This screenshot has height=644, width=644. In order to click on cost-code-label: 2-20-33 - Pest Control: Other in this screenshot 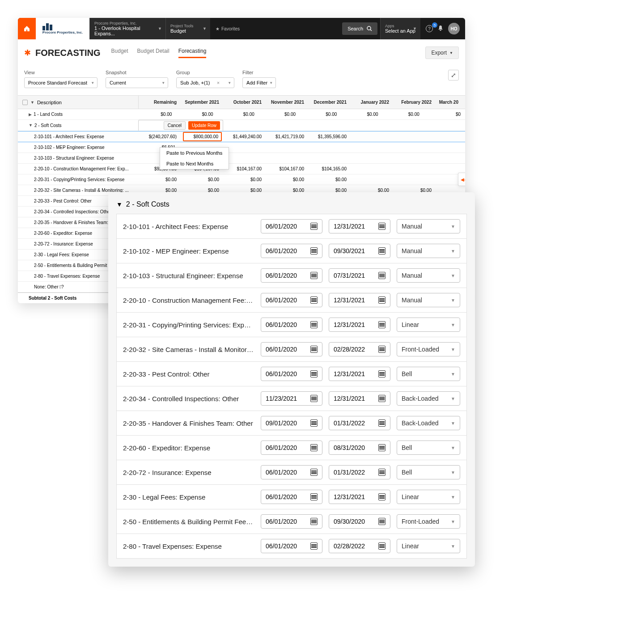, I will do `click(189, 374)`.